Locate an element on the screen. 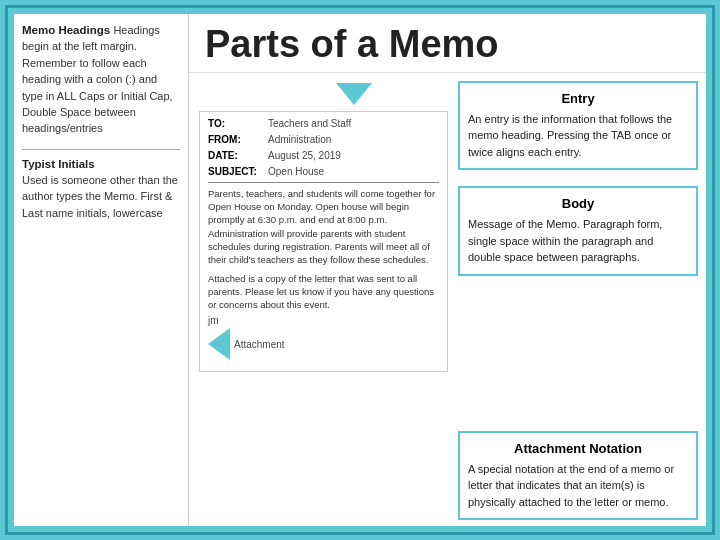 Image resolution: width=720 pixels, height=540 pixels. memo-date-label: DATE: is located at coordinates (238, 156).